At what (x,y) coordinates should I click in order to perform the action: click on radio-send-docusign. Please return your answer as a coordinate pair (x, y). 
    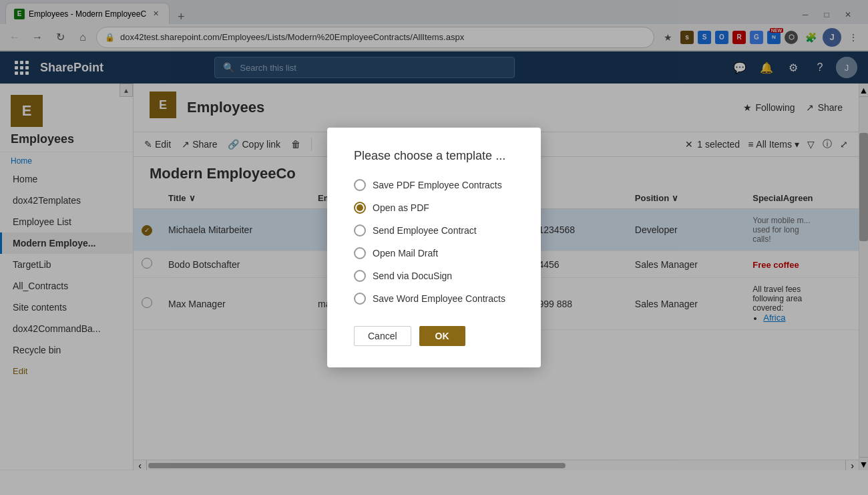
    Looking at the image, I should click on (360, 276).